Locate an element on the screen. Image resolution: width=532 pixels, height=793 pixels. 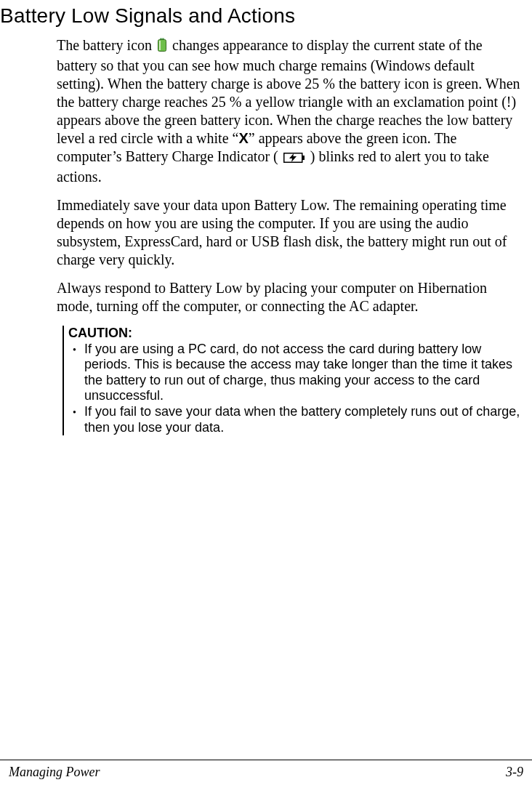
charge-indicator-icon is located at coordinates (294, 158).